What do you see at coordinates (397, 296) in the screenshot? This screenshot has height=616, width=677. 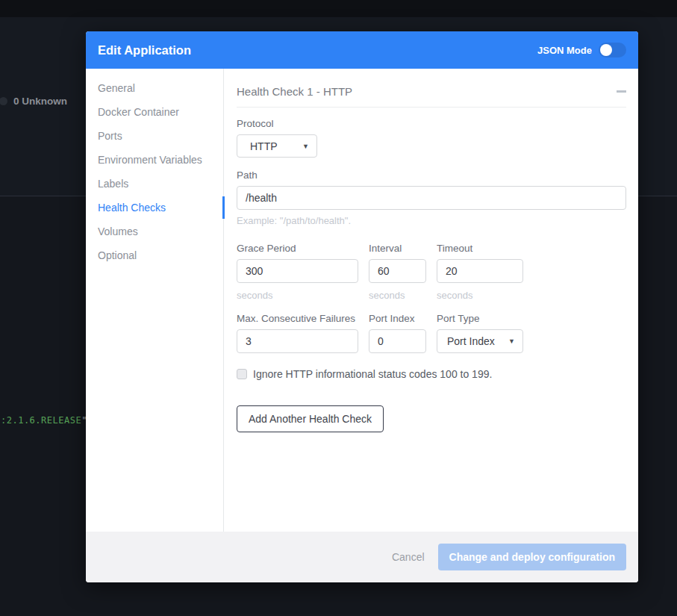 I see `interval-help: seconds` at bounding box center [397, 296].